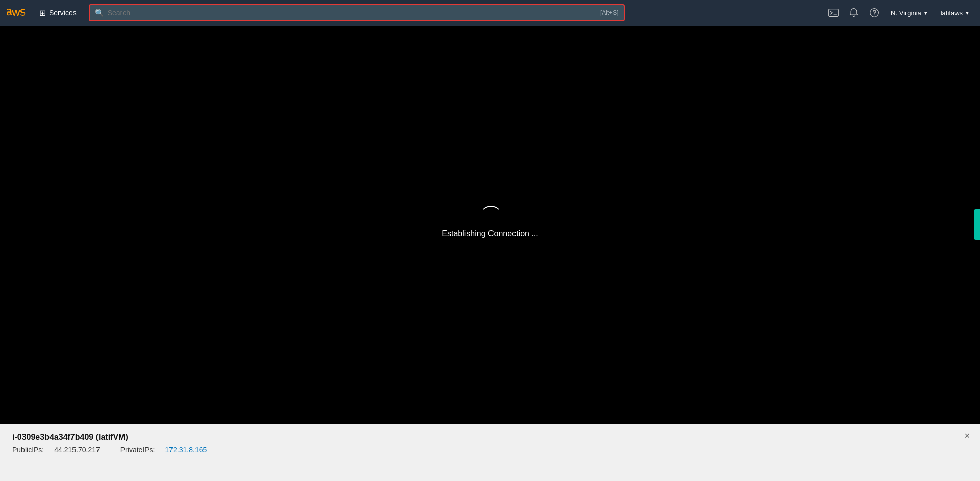 Image resolution: width=980 pixels, height=481 pixels. What do you see at coordinates (951, 13) in the screenshot?
I see `username-label: latifaws` at bounding box center [951, 13].